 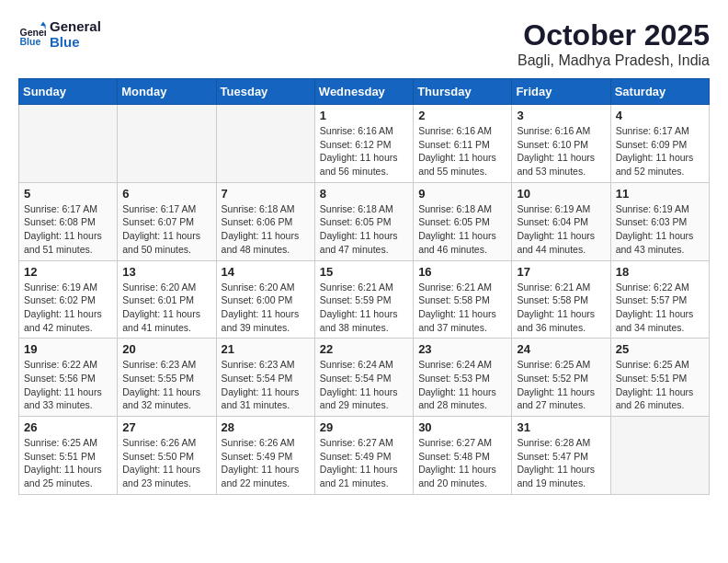 I want to click on calendar-cell: 10Sunrise: 6:19 AM Sunset: 6:04 PM Dayli…, so click(x=561, y=221).